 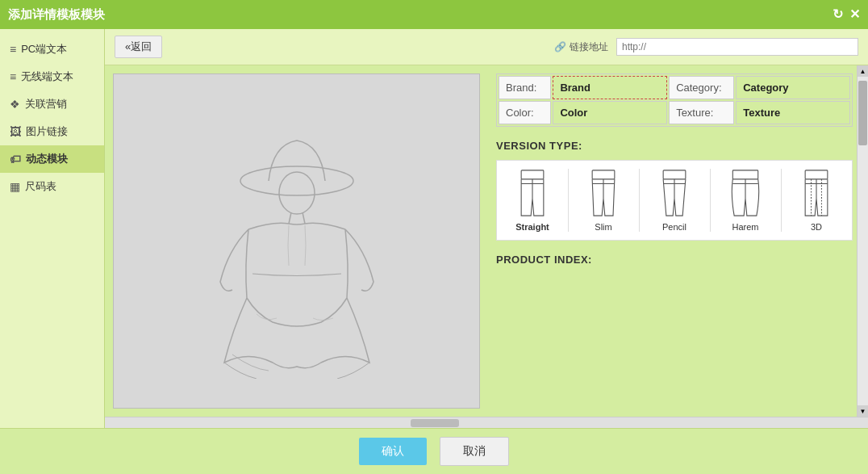 What do you see at coordinates (702, 87) in the screenshot?
I see `category-label: Category:` at bounding box center [702, 87].